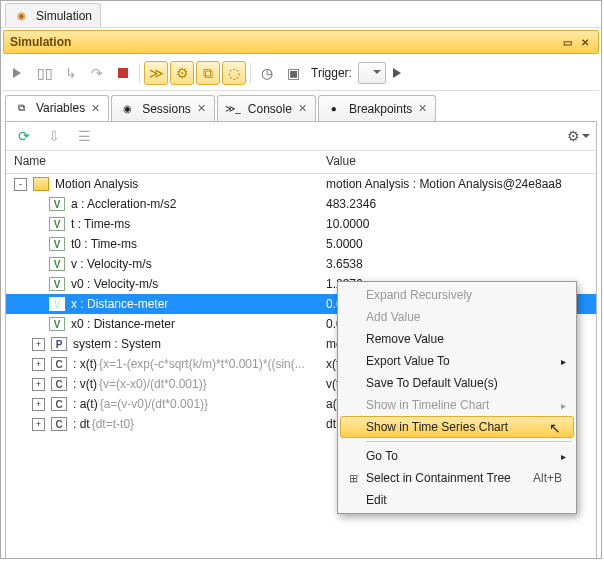  What do you see at coordinates (437, 427) in the screenshot?
I see `menu-item-label: Show in Time Series Chart` at bounding box center [437, 427].